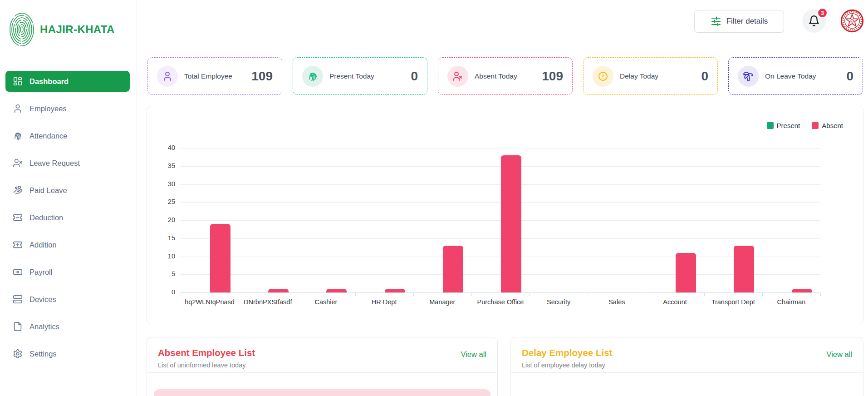 This screenshot has height=396, width=868. What do you see at coordinates (22, 30) in the screenshot?
I see `fingerprint-logo-icon` at bounding box center [22, 30].